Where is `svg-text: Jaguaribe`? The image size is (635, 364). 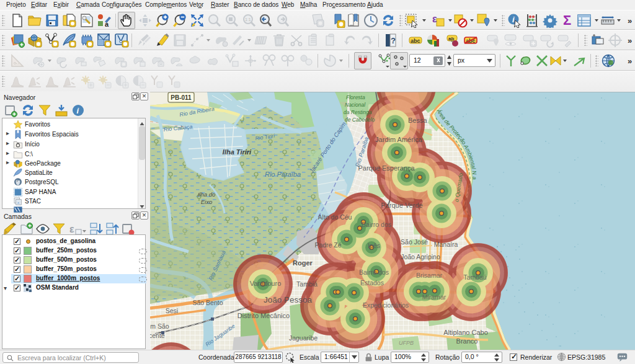 svg-text: Jaguaribe is located at coordinates (303, 338).